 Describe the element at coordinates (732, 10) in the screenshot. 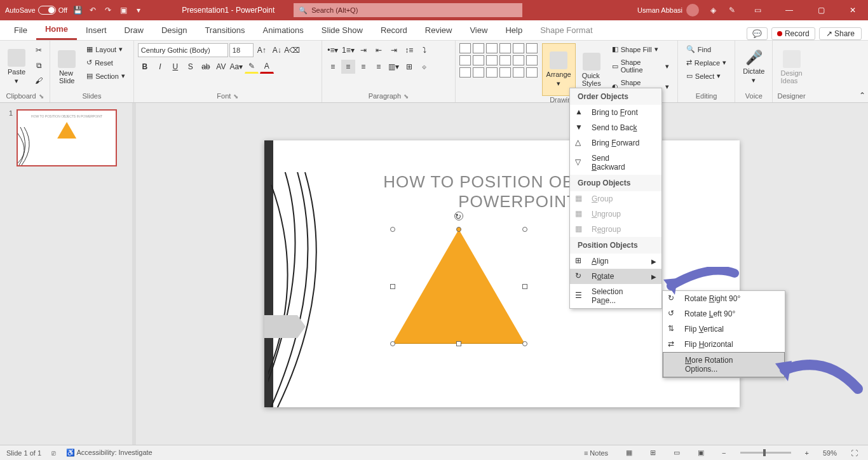

I see `pen-icon: ✎` at that location.